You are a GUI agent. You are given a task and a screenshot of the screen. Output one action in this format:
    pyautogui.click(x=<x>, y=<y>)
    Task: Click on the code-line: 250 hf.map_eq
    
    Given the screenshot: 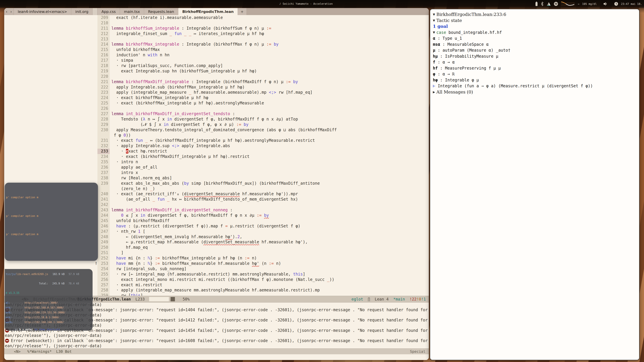 What is the action you would take?
    pyautogui.click(x=262, y=248)
    